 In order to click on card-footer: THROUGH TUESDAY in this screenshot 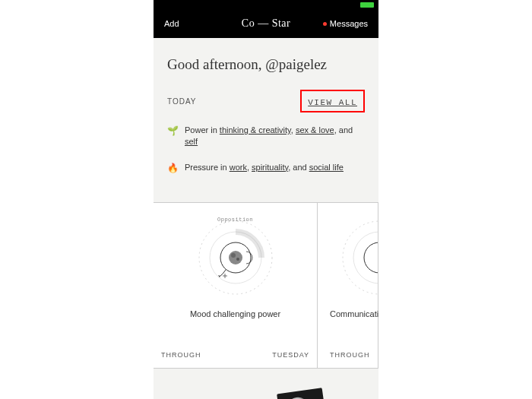, I will do `click(236, 355)`.